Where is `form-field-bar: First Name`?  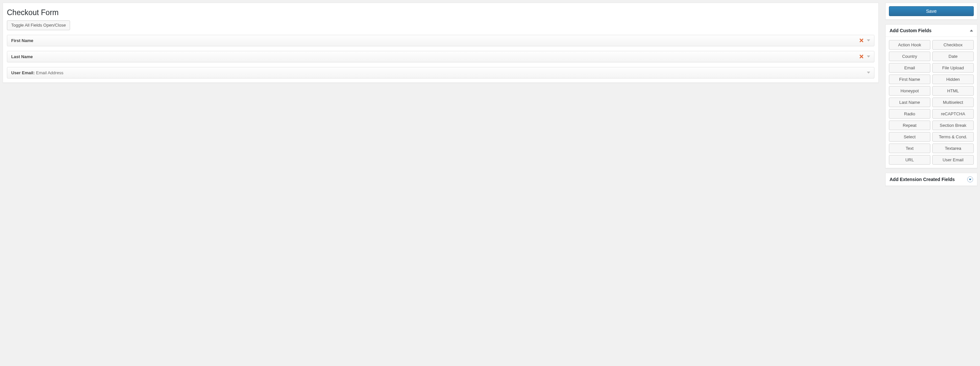 form-field-bar: First Name is located at coordinates (441, 41).